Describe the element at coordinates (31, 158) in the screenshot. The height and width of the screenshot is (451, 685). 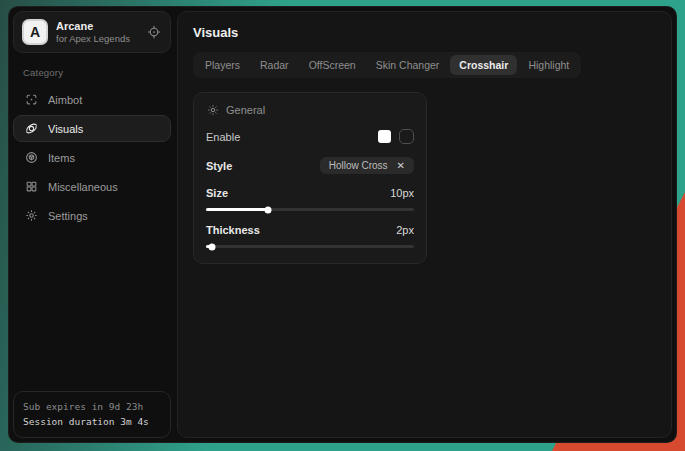
I see `items-package-icon` at that location.